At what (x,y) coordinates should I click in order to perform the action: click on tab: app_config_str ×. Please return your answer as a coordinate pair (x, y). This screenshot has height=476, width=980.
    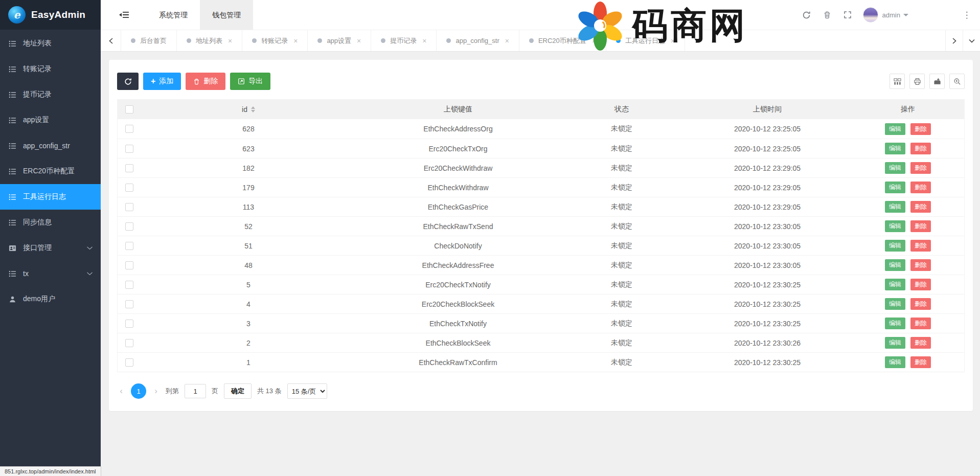
    Looking at the image, I should click on (477, 41).